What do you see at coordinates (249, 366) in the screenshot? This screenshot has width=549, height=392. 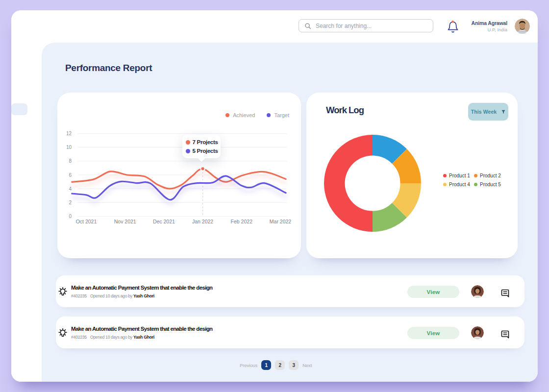 I see `pagination-previous: Previous` at bounding box center [249, 366].